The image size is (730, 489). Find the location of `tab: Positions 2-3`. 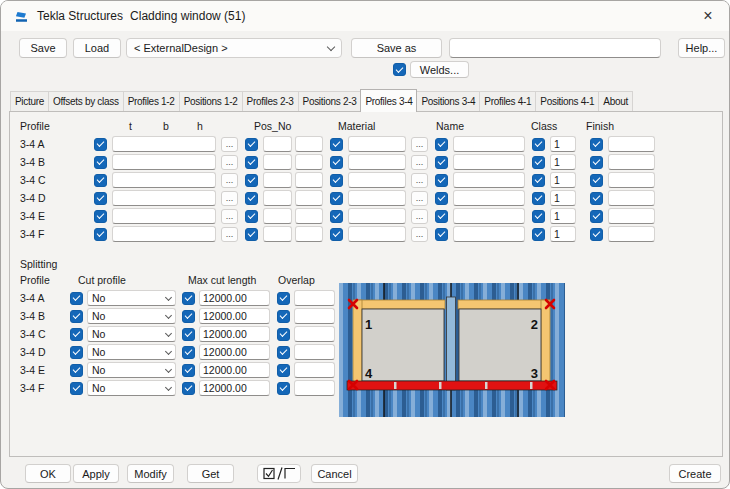

tab: Positions 2-3 is located at coordinates (330, 101).